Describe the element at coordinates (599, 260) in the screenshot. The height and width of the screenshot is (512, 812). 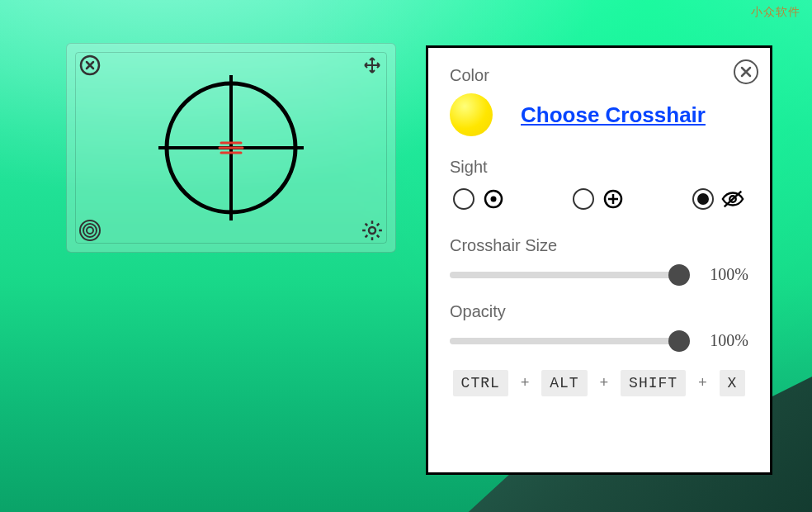
I see `size-slider-block: Crosshair Size 100%` at that location.